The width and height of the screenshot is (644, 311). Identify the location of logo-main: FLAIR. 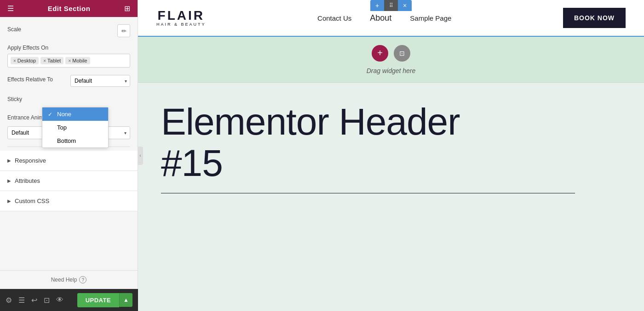
(181, 16).